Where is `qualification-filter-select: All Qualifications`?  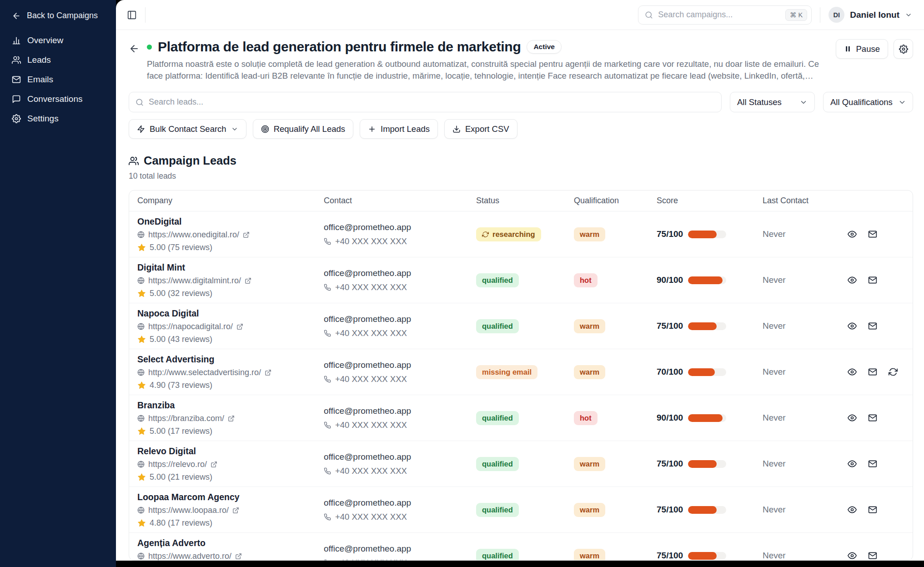 qualification-filter-select: All Qualifications is located at coordinates (868, 102).